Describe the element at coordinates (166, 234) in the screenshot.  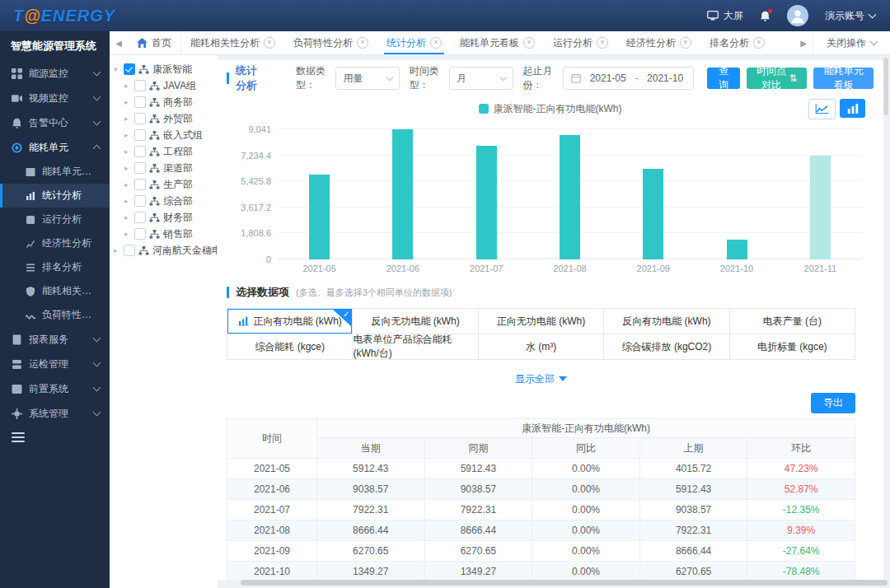
I see `tree-node: ▸销售部` at that location.